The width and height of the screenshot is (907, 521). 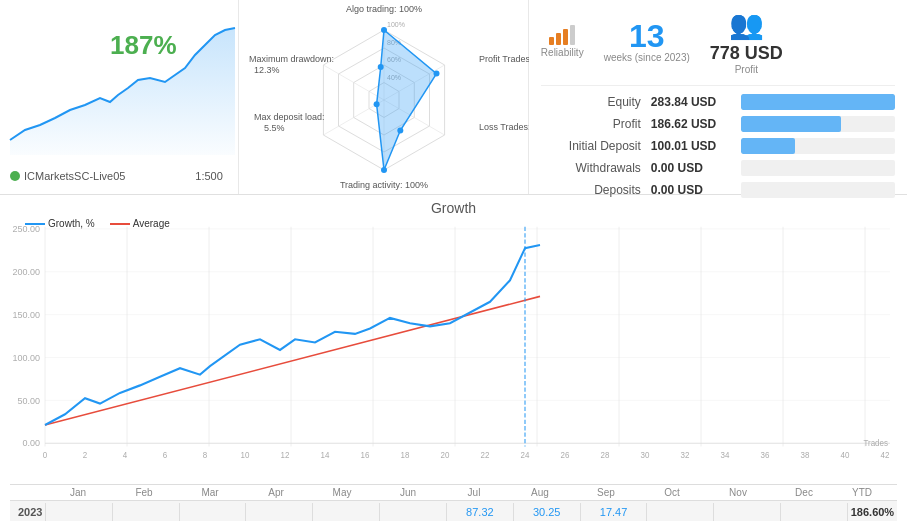 I want to click on year-cell-jan, so click(x=78, y=512).